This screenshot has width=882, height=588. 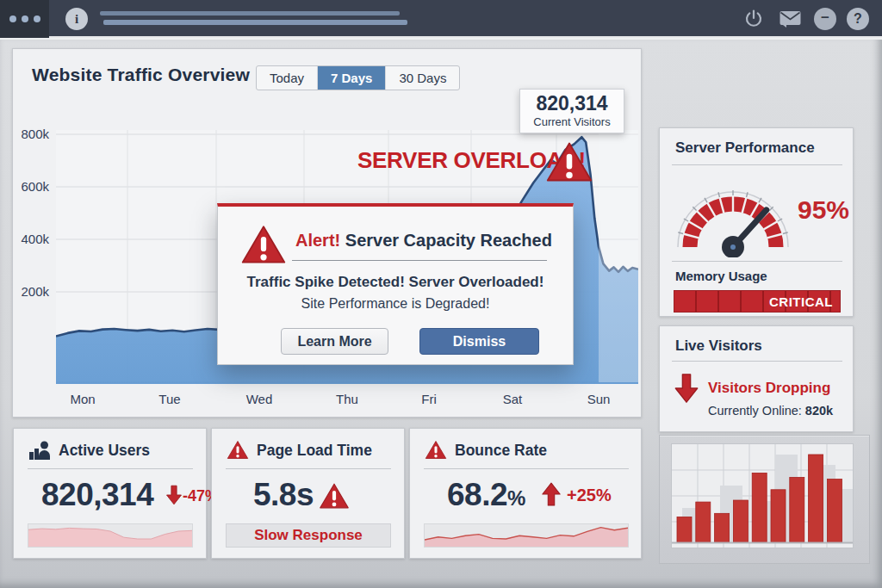 I want to click on incident-bar-chart, so click(x=762, y=496).